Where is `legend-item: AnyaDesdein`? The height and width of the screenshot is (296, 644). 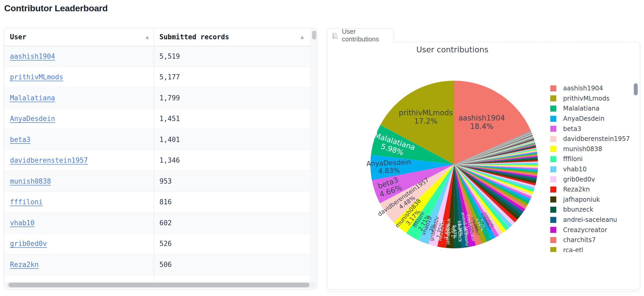
legend-item: AnyaDesdein is located at coordinates (592, 119).